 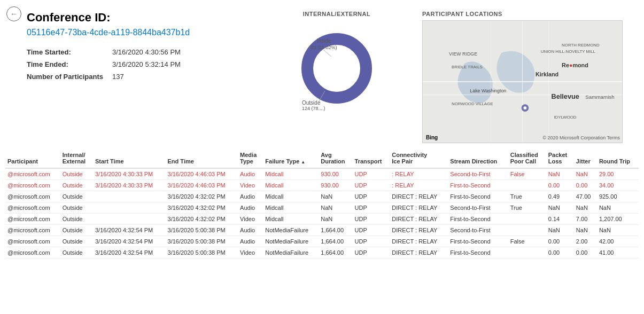 I want to click on table-cell: 0.49, so click(x=560, y=197).